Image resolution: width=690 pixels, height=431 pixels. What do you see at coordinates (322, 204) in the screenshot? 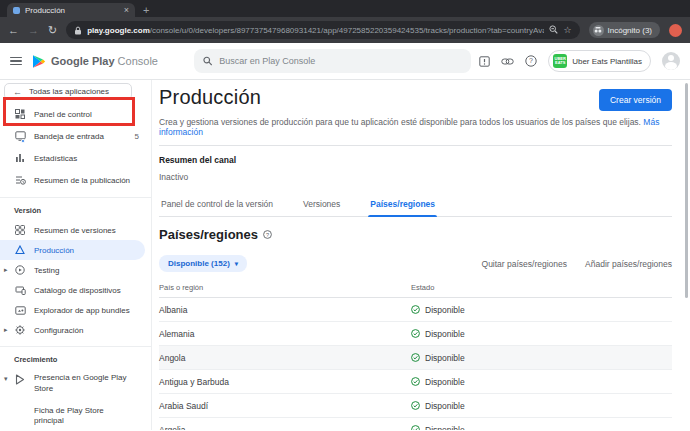
I see `tab-versiones: Versiones` at bounding box center [322, 204].